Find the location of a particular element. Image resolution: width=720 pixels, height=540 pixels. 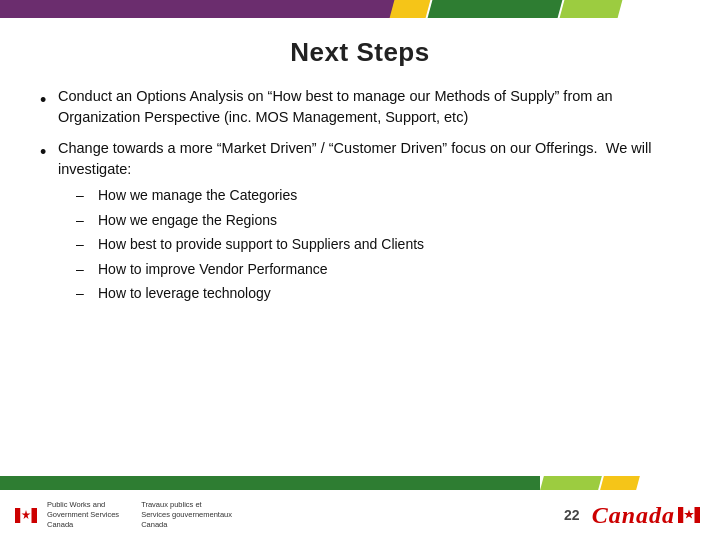

bullet-text-1: Conduct an Options Analysis on “How best… is located at coordinates (369, 107).